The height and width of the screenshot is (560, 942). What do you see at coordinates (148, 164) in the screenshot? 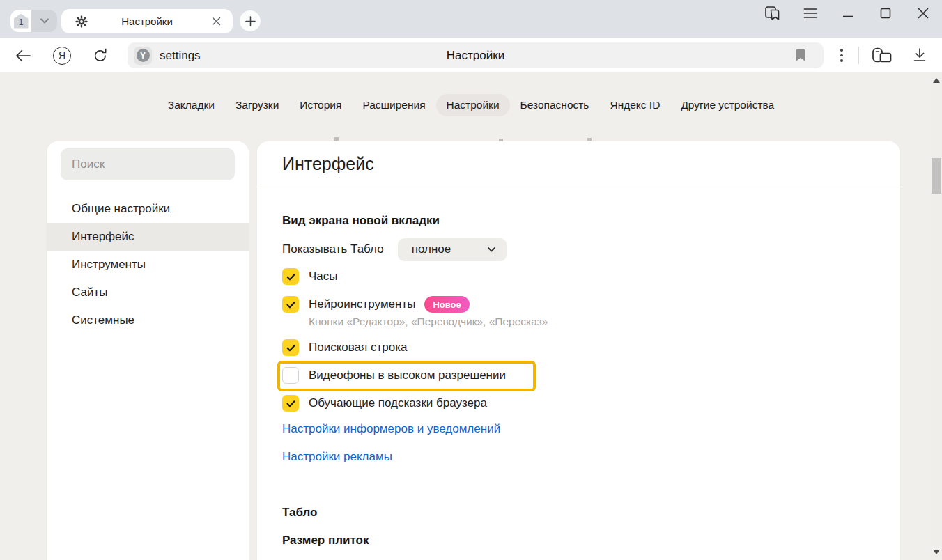
I see `sidebar-search` at bounding box center [148, 164].